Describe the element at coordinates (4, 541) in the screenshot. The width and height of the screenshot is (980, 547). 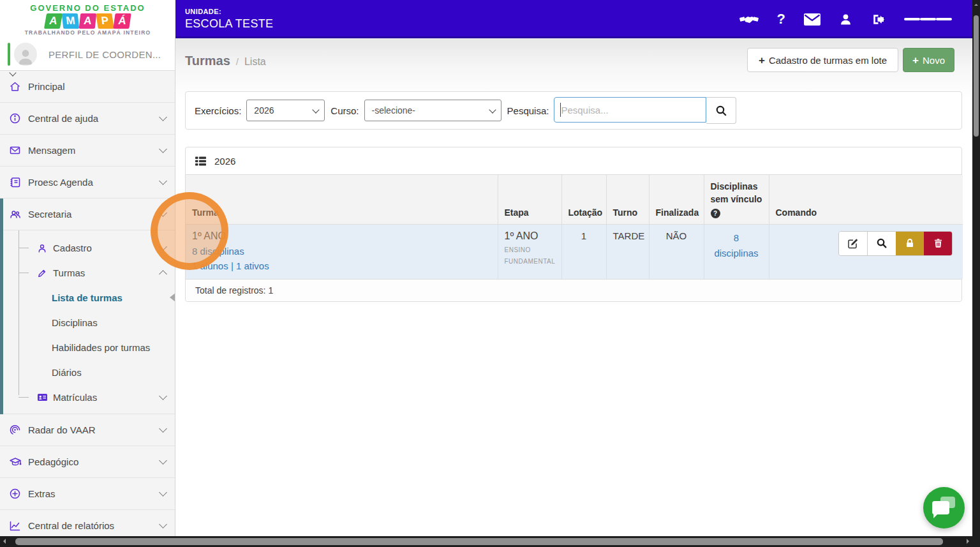
I see `scroll-left-arrow` at that location.